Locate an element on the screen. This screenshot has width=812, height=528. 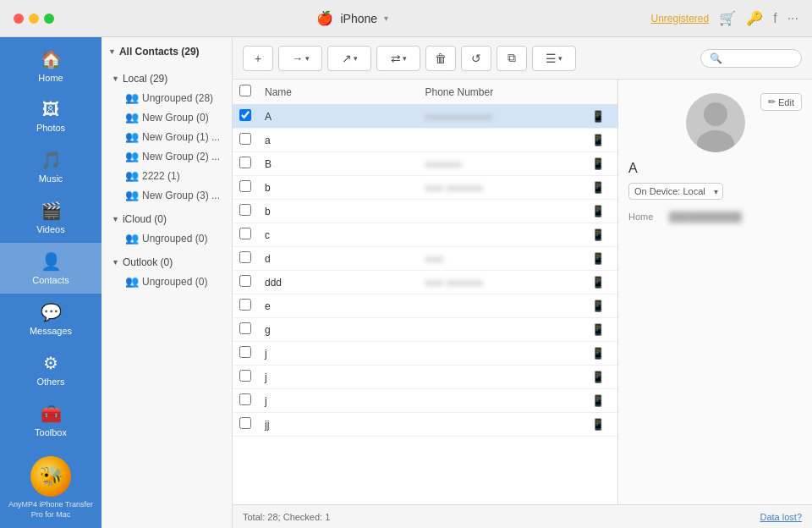
col-phone-header: Phone Number is located at coordinates (506, 92).